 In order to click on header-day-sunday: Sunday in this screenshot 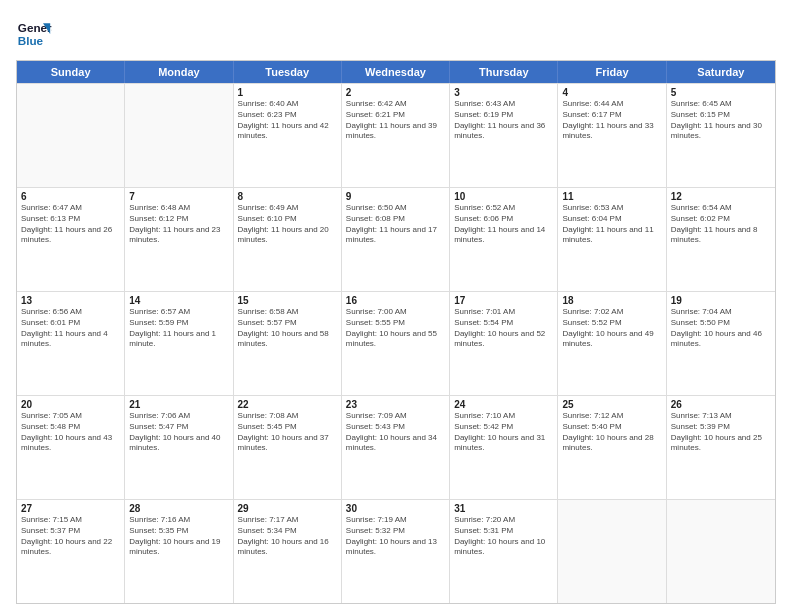, I will do `click(71, 72)`.